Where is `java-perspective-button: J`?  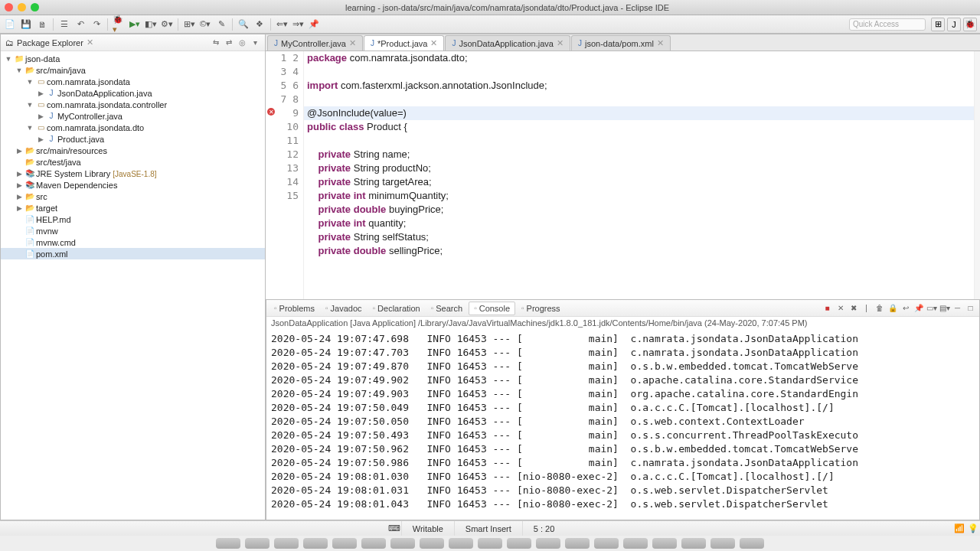
java-perspective-button: J is located at coordinates (954, 24).